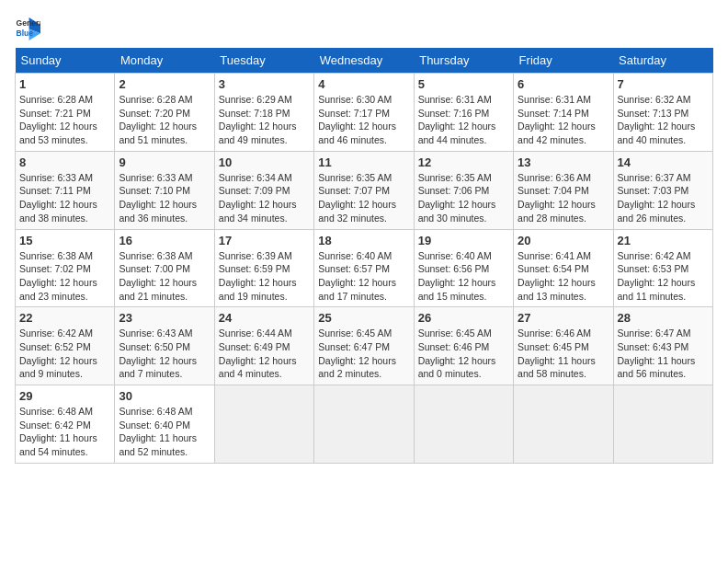 Image resolution: width=728 pixels, height=563 pixels. Describe the element at coordinates (64, 396) in the screenshot. I see `day-number: 29` at that location.